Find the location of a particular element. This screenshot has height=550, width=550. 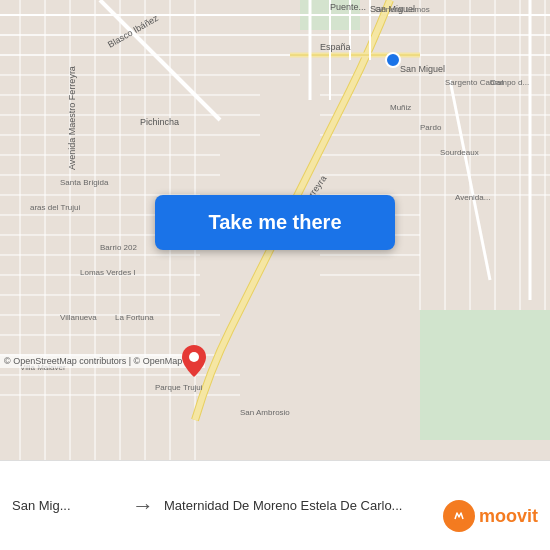

svg-text: Pichincha is located at coordinates (160, 122).